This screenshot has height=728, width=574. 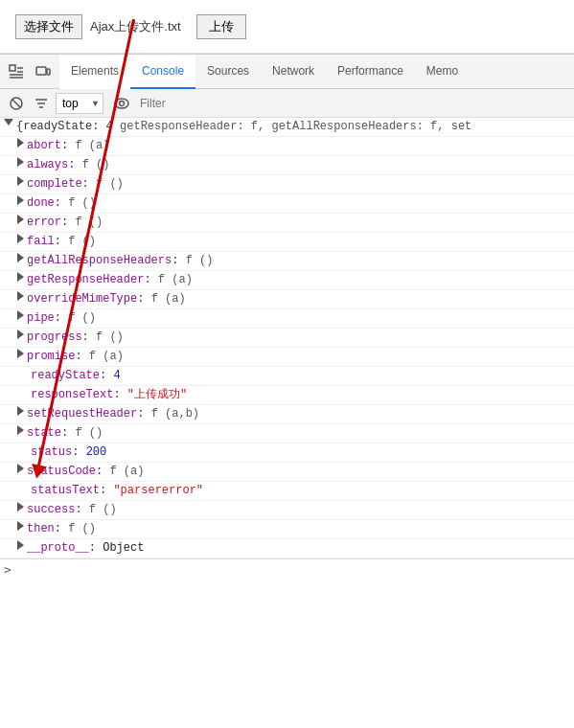 What do you see at coordinates (76, 375) in the screenshot?
I see `console-text: readyState: 4` at bounding box center [76, 375].